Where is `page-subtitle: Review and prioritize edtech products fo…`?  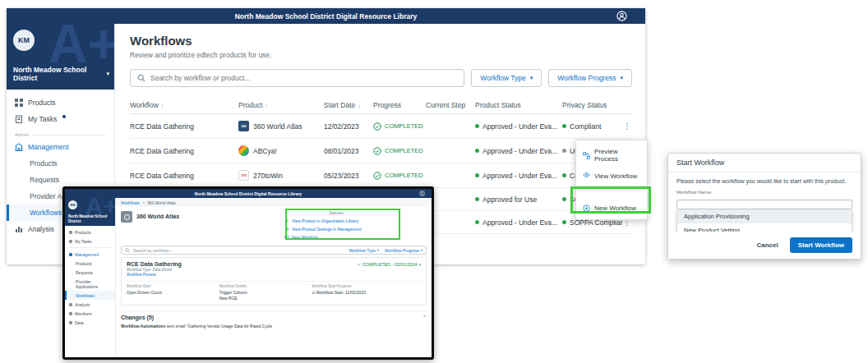
page-subtitle: Review and prioritize edtech products fo… is located at coordinates (381, 55).